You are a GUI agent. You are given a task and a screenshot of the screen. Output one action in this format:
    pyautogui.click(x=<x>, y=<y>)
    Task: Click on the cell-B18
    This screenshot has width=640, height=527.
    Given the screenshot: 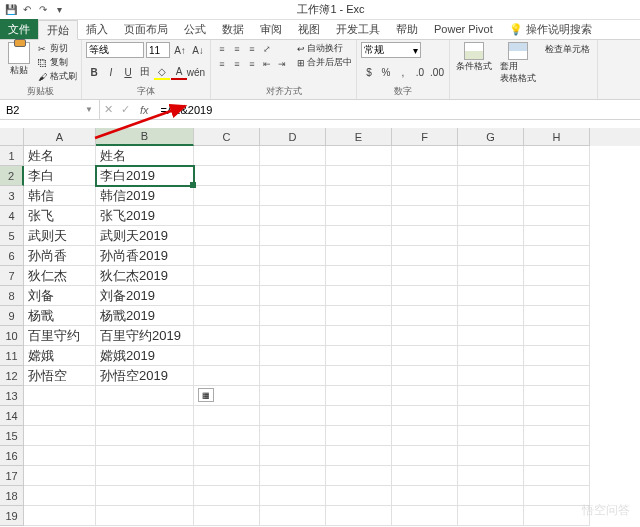 What is the action you would take?
    pyautogui.click(x=145, y=496)
    